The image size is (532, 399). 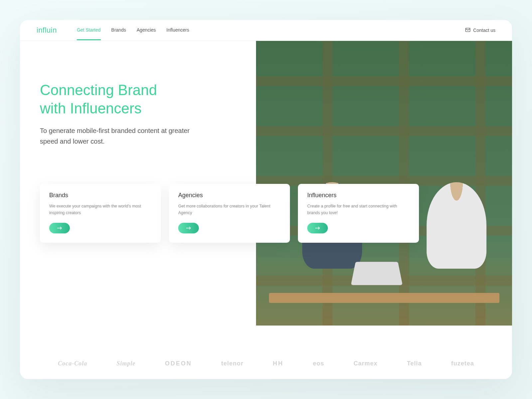 What do you see at coordinates (60, 228) in the screenshot?
I see `card-brands-button` at bounding box center [60, 228].